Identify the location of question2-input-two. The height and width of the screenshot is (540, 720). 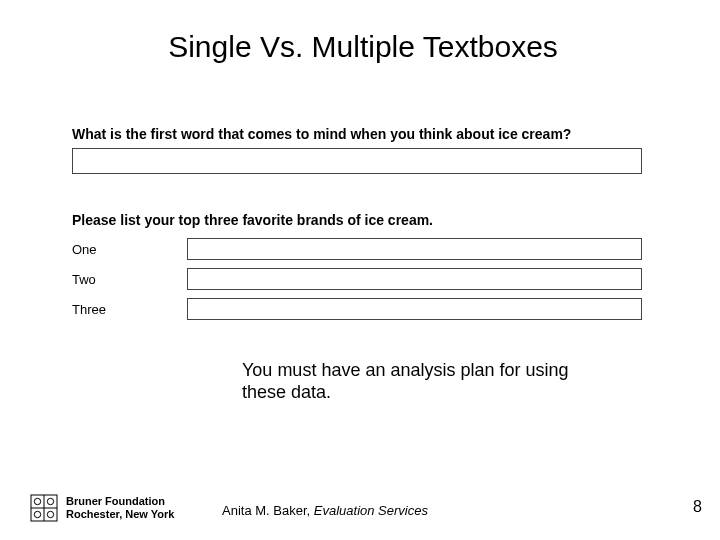
(414, 279).